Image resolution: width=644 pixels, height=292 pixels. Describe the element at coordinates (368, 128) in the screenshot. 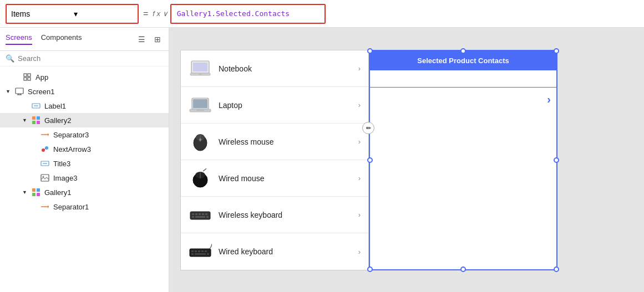

I see `edit-handle: ✏` at that location.